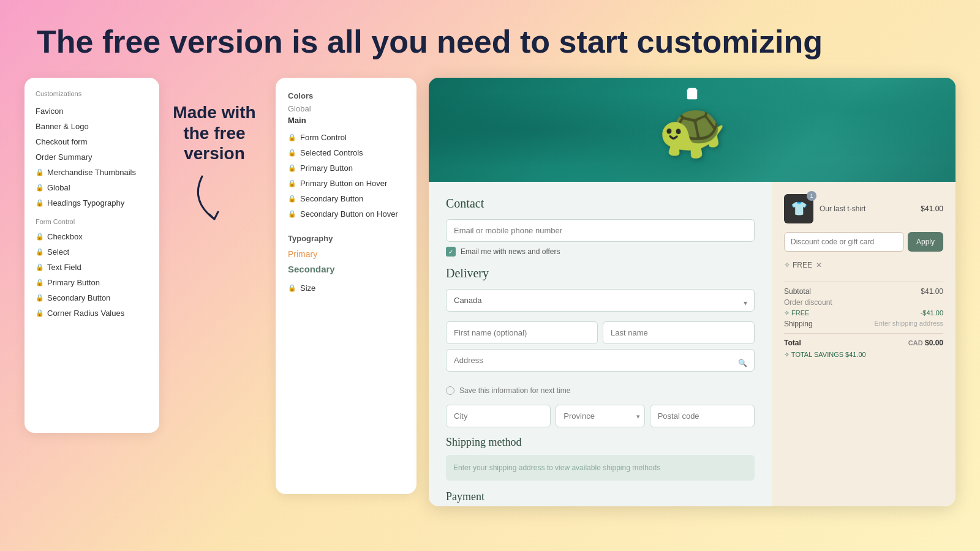  I want to click on save-info-row: Save this information for next time, so click(600, 391).